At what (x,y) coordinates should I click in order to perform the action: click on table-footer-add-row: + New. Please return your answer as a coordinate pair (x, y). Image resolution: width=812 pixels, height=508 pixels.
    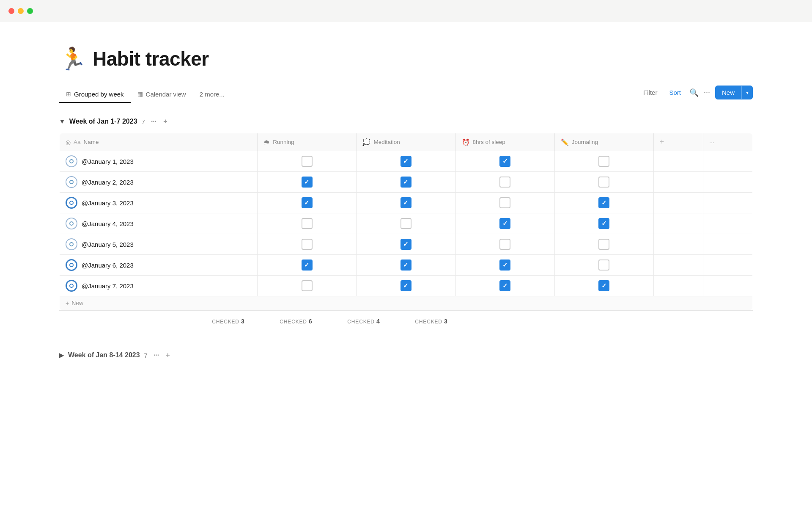
    Looking at the image, I should click on (406, 303).